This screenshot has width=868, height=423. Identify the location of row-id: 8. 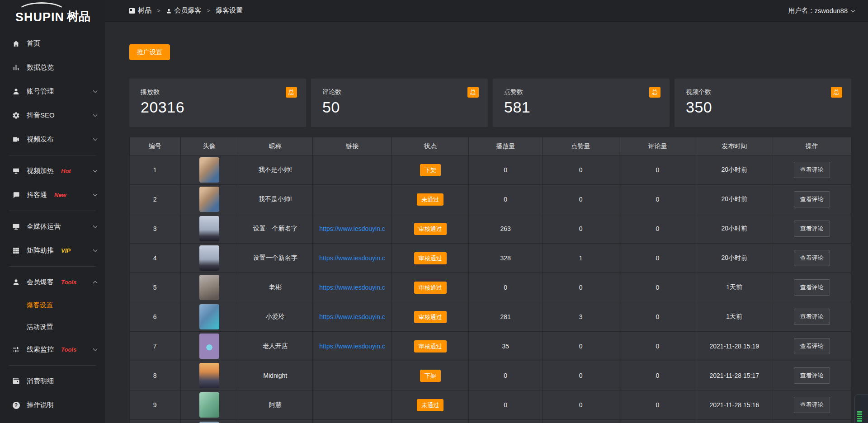
(156, 376).